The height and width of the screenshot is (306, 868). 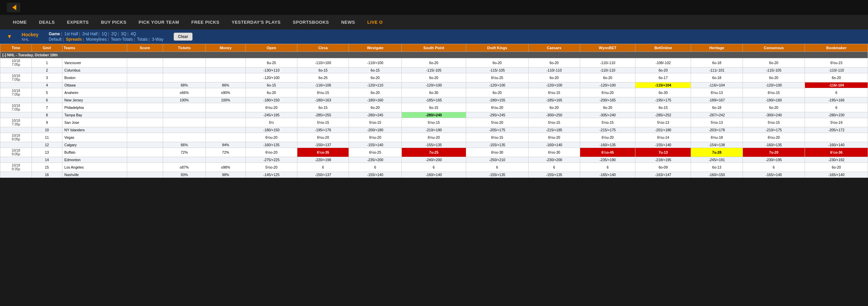 What do you see at coordinates (114, 34) in the screenshot?
I see `link-2q: 2Q` at bounding box center [114, 34].